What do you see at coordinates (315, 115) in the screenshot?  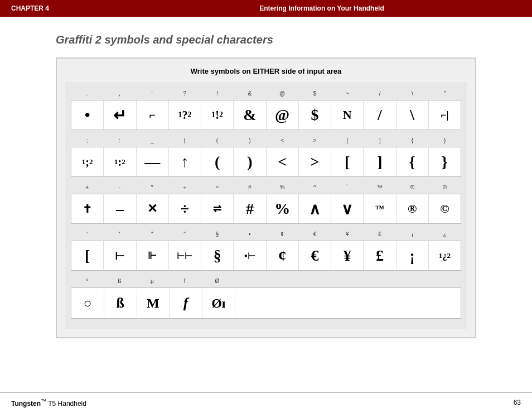 I see `glyph-cell: $` at bounding box center [315, 115].